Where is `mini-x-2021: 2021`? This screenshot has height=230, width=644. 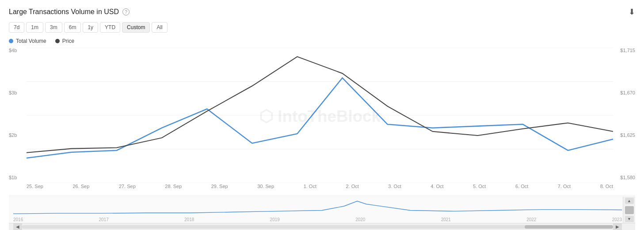
mini-x-2021: 2021 is located at coordinates (446, 220).